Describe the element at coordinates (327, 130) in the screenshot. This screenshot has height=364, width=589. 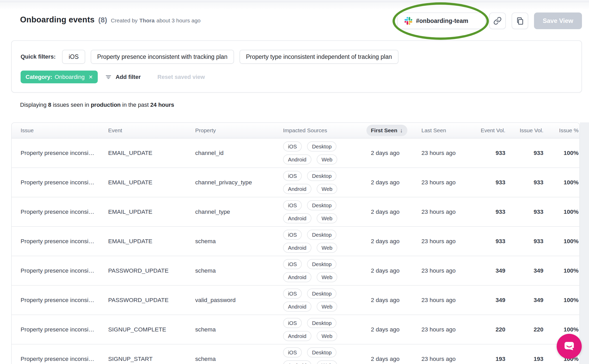
I see `col-header-impacted-sources: Impacted Sources` at that location.